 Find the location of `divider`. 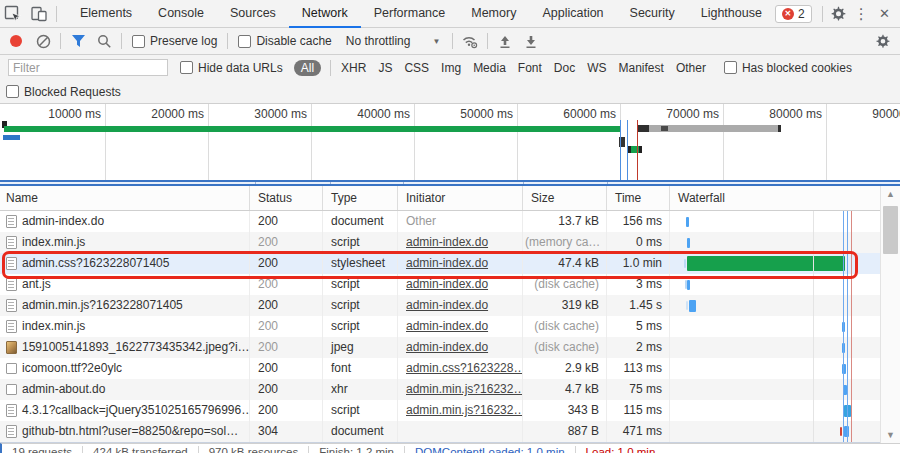

divider is located at coordinates (488, 41).